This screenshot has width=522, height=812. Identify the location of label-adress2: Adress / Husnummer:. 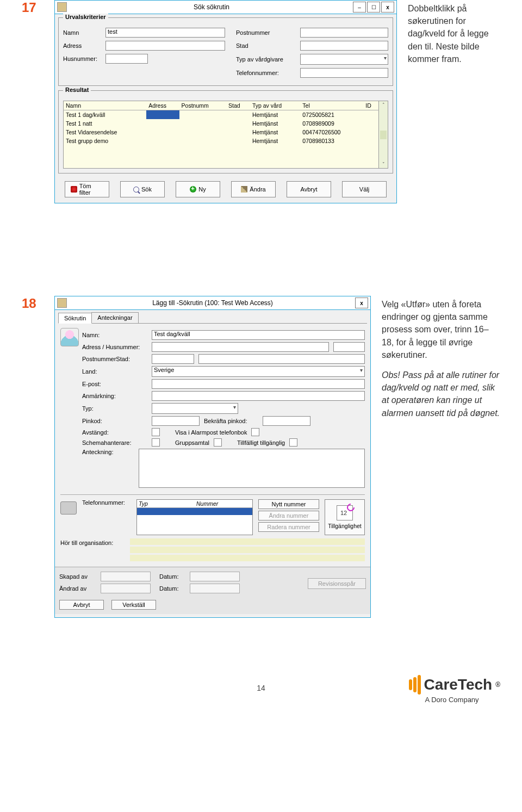
(115, 347).